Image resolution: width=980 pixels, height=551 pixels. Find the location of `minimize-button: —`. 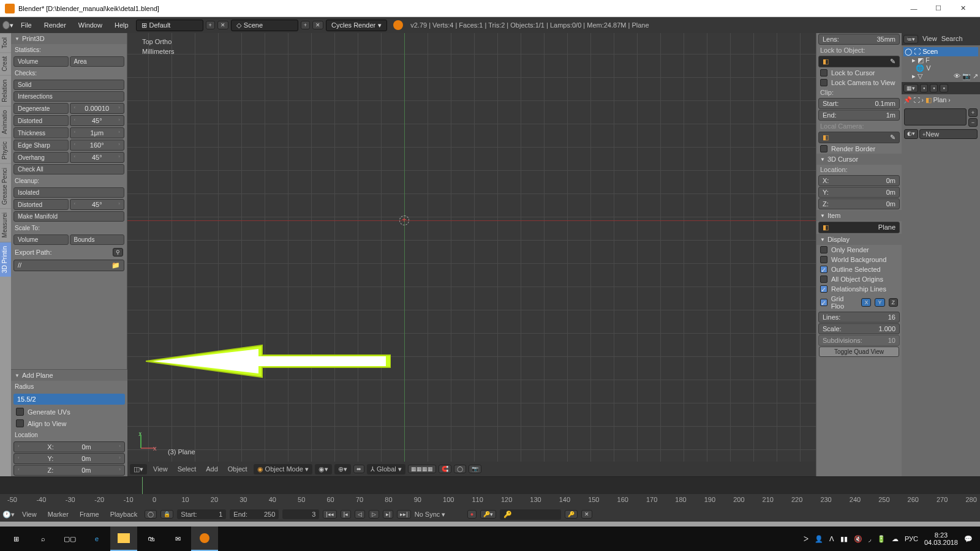

minimize-button: — is located at coordinates (914, 9).